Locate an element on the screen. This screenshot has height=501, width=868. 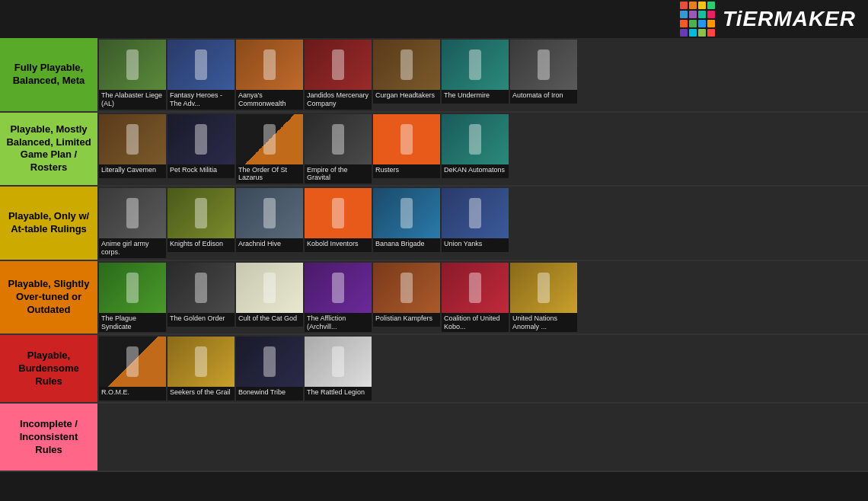
card-tier-c-5: Coalition of United Kobo... is located at coordinates (475, 298).